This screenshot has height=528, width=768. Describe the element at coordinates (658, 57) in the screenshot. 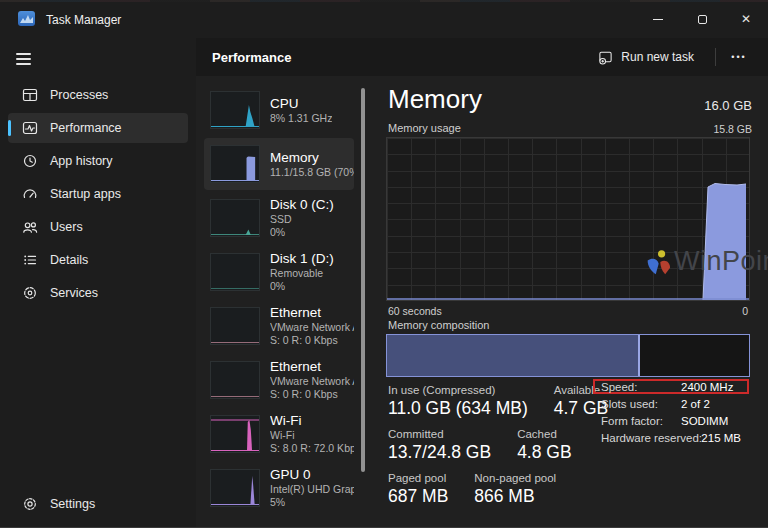

I see `run-new-task-label: Run new task` at that location.